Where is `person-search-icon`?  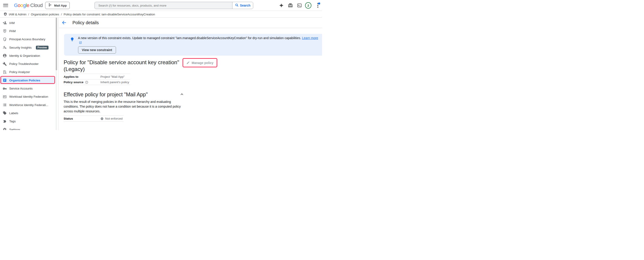 person-search-icon is located at coordinates (5, 48).